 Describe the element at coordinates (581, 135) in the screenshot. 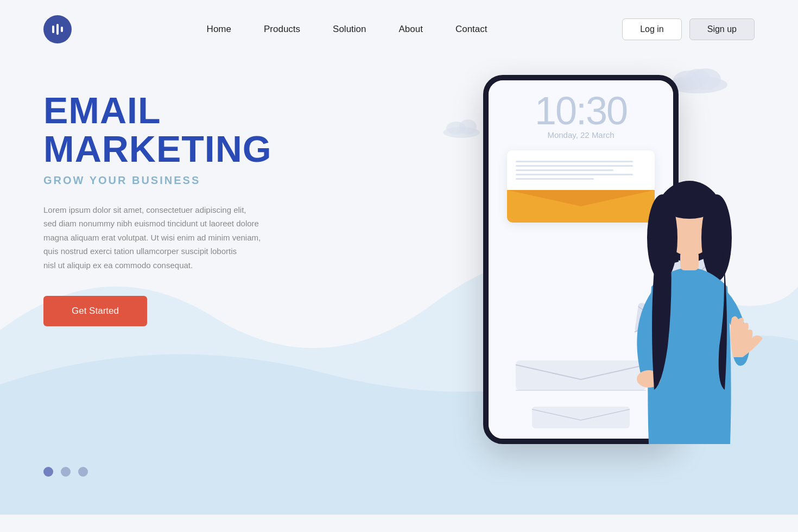

I see `phone-date: Monday, 22 March` at that location.